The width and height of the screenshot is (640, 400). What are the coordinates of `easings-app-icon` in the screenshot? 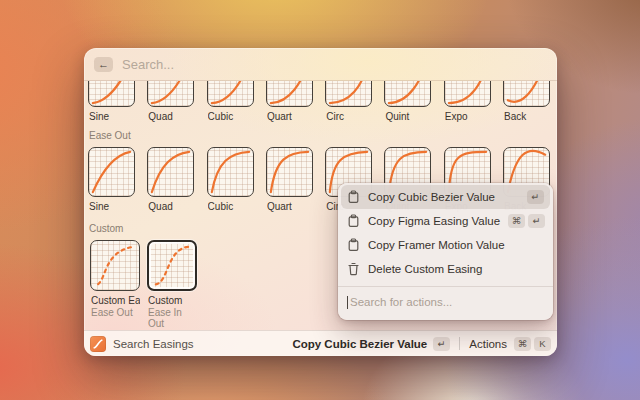 It's located at (98, 344).